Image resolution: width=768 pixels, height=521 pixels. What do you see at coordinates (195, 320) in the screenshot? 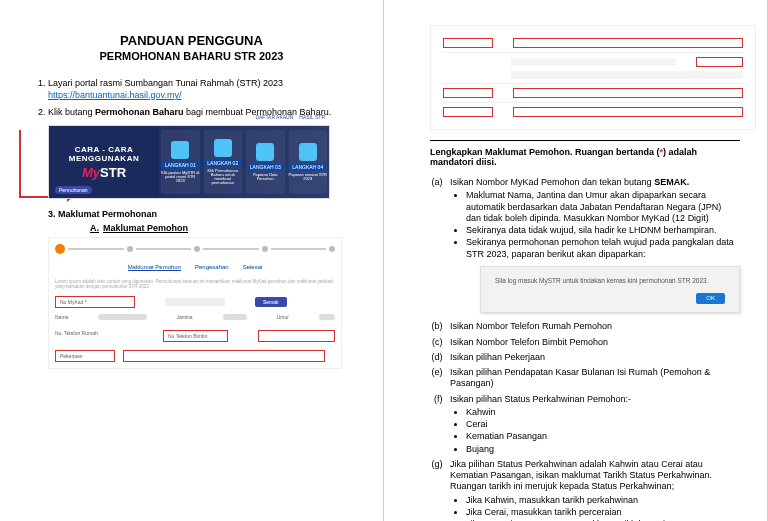
I see `form-body: Lorem ipsum adalah teks contoh yang digu…` at bounding box center [195, 320].